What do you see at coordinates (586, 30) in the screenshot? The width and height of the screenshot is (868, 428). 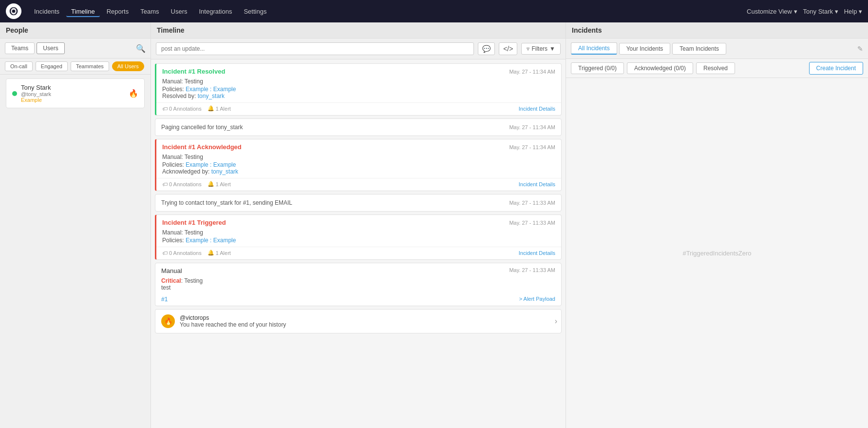 I see `incidents-title: Incidents` at bounding box center [586, 30].